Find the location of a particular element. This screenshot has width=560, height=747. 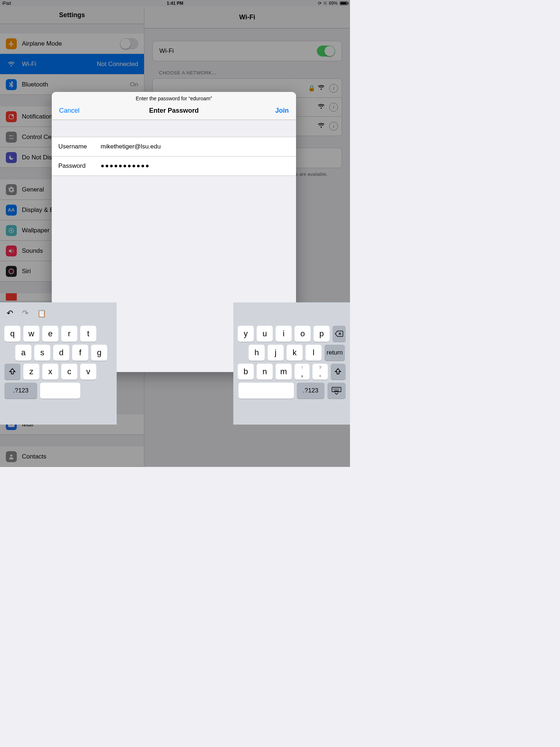

comma-key: !, is located at coordinates (302, 372).